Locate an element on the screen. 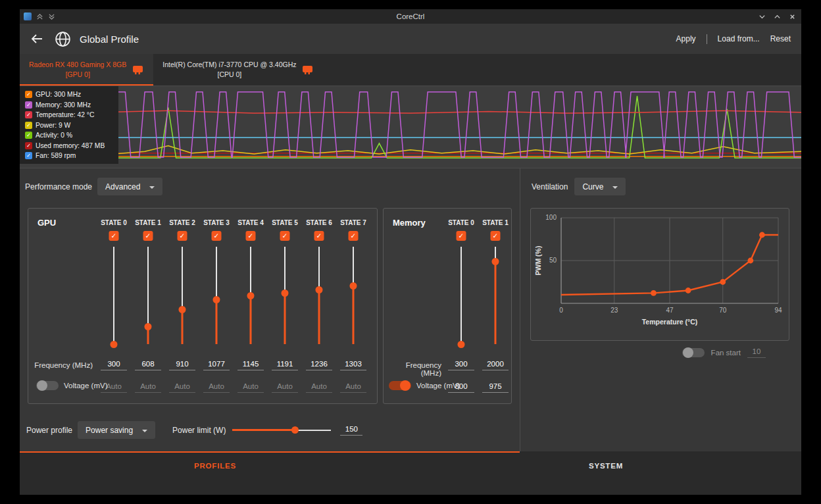 This screenshot has height=504, width=821. performance-mode-value: Advanced is located at coordinates (122, 187).